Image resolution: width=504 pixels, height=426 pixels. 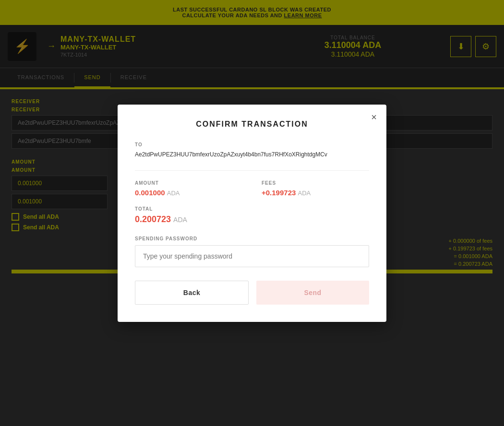 What do you see at coordinates (252, 220) in the screenshot?
I see `modal-total-value: 0.200723 ADA` at bounding box center [252, 220].